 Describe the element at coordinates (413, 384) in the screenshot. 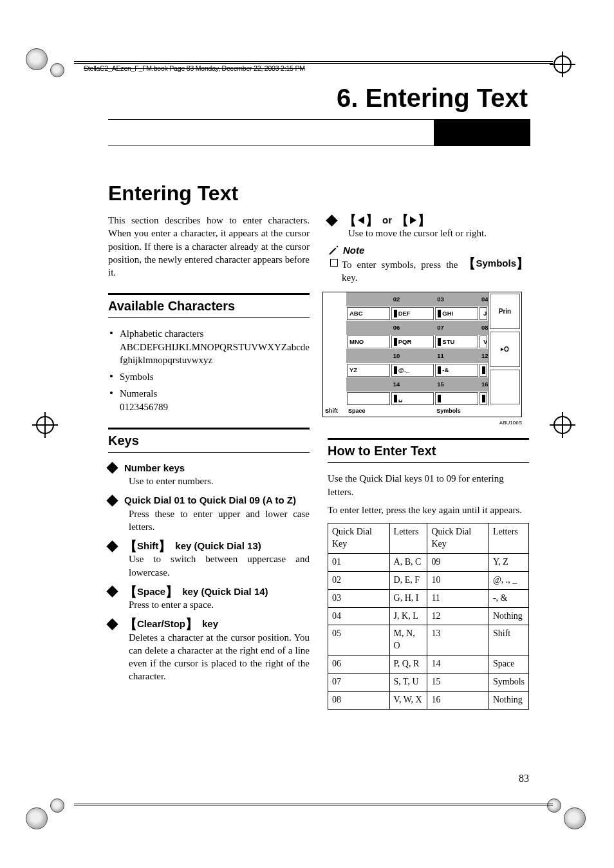

I see `keypad-num: 14` at that location.